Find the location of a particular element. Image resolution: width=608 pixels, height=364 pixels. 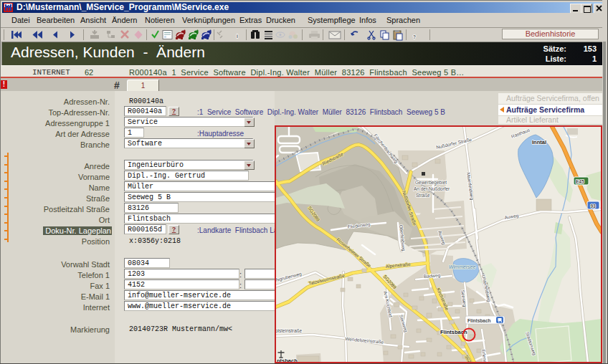

svg-text: olsteinstraße is located at coordinates (290, 331).